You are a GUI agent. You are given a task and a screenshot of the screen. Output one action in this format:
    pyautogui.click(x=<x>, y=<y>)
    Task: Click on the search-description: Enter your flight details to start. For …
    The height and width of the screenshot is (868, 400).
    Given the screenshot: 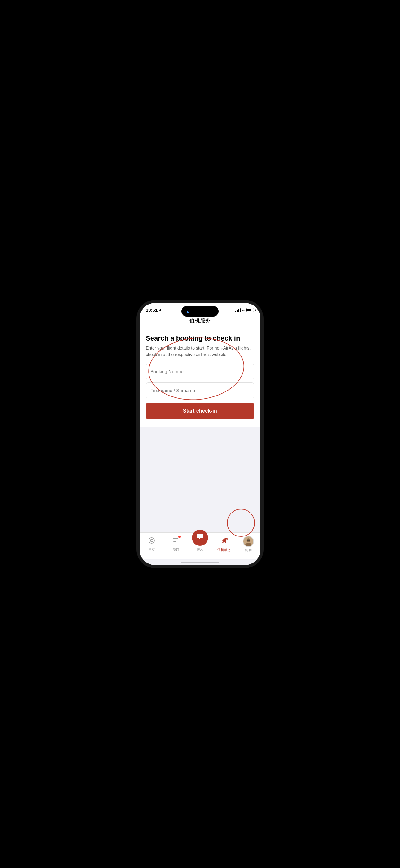 What is the action you would take?
    pyautogui.click(x=200, y=351)
    